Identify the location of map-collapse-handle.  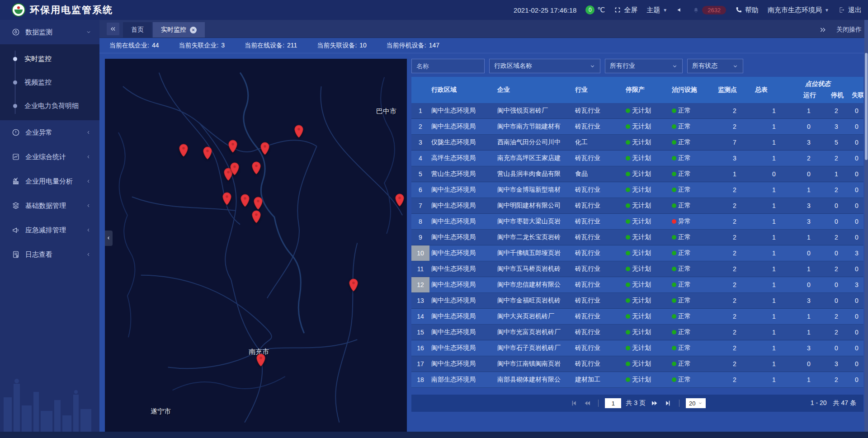
(108, 238).